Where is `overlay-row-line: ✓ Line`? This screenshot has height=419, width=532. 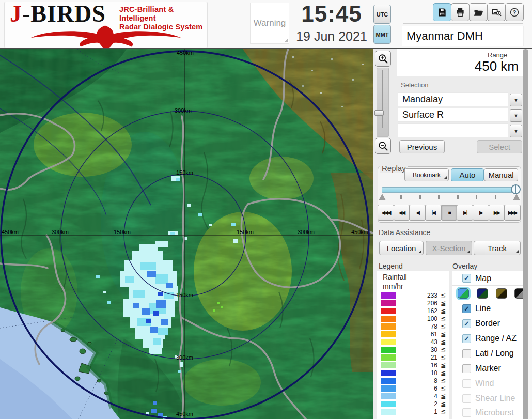
overlay-row-line: ✓ Line is located at coordinates (488, 309).